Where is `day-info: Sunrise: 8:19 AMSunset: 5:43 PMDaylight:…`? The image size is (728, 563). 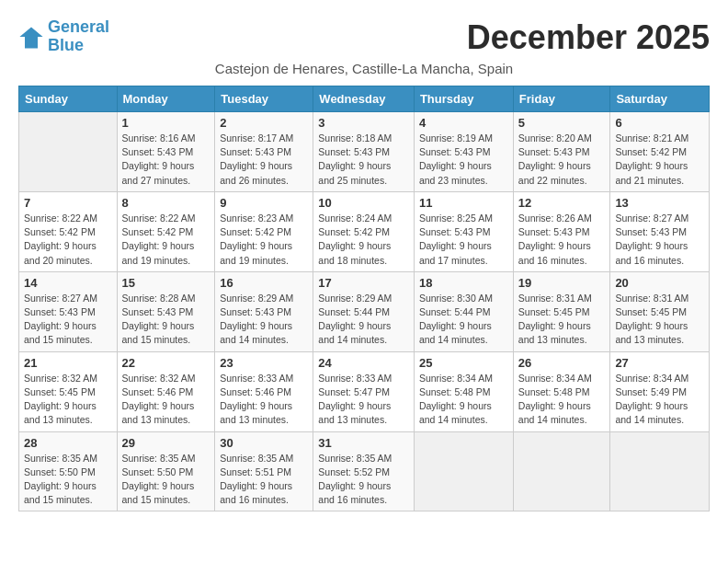
day-info: Sunrise: 8:19 AMSunset: 5:43 PMDaylight:… is located at coordinates (463, 160).